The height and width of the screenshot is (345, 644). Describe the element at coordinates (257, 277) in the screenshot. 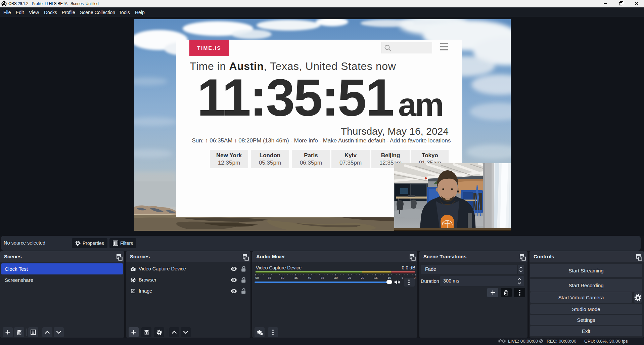

I see `svg-text: -60` at that location.